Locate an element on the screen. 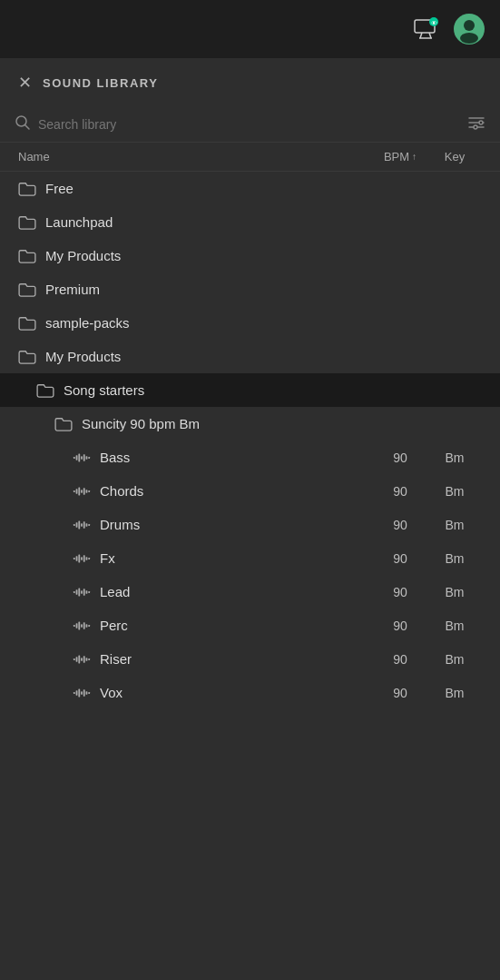 The image size is (500, 980). item-label: Drums is located at coordinates (120, 525).